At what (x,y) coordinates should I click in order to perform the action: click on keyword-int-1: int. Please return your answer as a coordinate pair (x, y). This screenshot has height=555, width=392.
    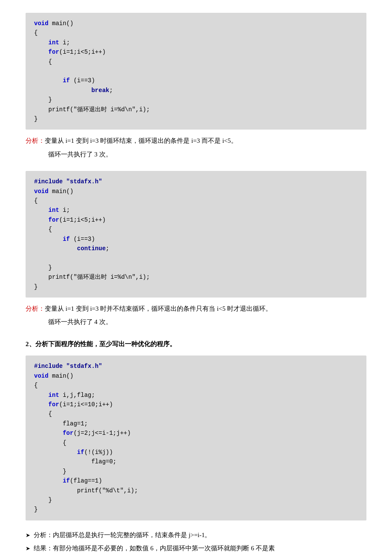
    Looking at the image, I should click on (54, 43).